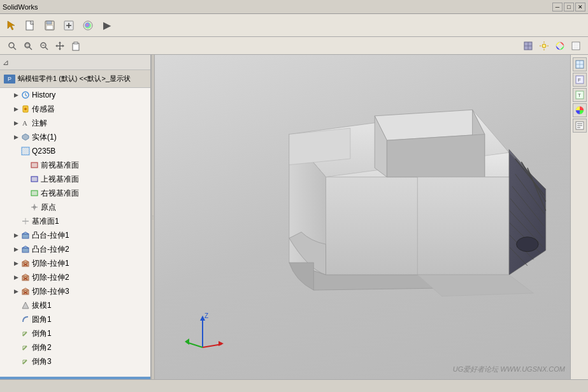 The height and width of the screenshot is (392, 588). Describe the element at coordinates (42, 306) in the screenshot. I see `draft-label: 拔模1` at that location.